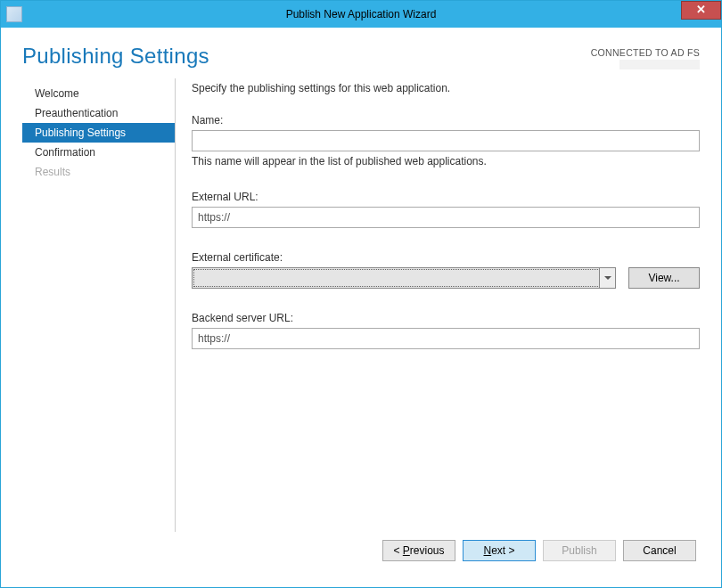 The width and height of the screenshot is (722, 588). Describe the element at coordinates (57, 94) in the screenshot. I see `sidebar-item-label: Welcome` at that location.